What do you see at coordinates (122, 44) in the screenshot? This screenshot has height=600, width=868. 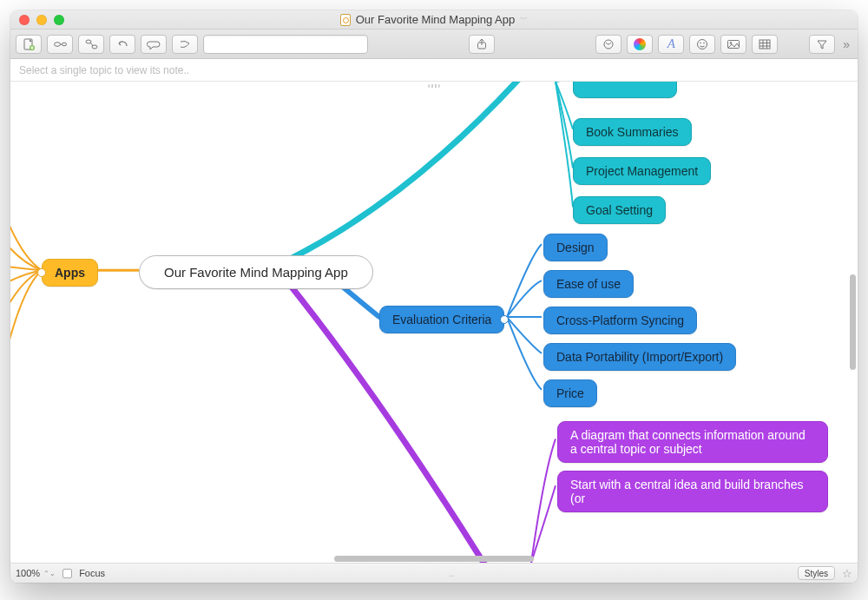 I see `undo-button` at bounding box center [122, 44].